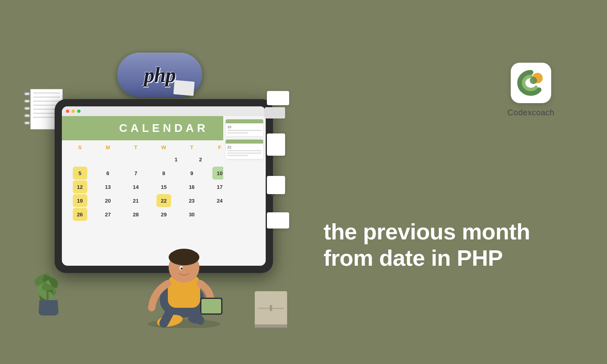  Describe the element at coordinates (244, 128) in the screenshot. I see `mini-card-1: 10` at that location.